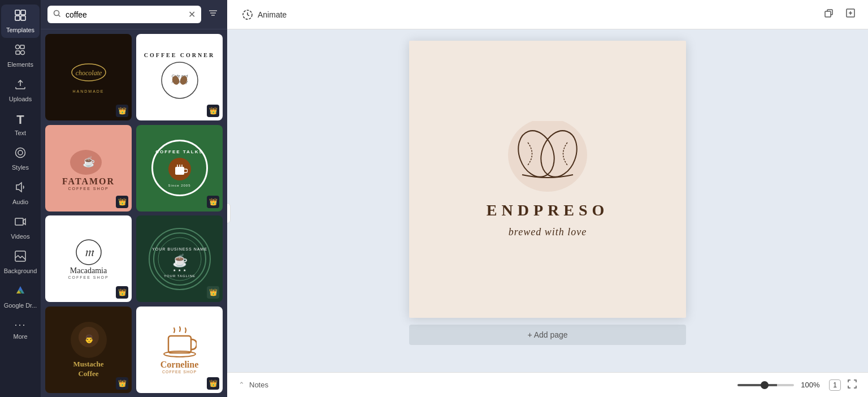 This screenshot has width=868, height=397. Describe the element at coordinates (88, 271) in the screenshot. I see `macadamia-name: Macadamia` at that location.